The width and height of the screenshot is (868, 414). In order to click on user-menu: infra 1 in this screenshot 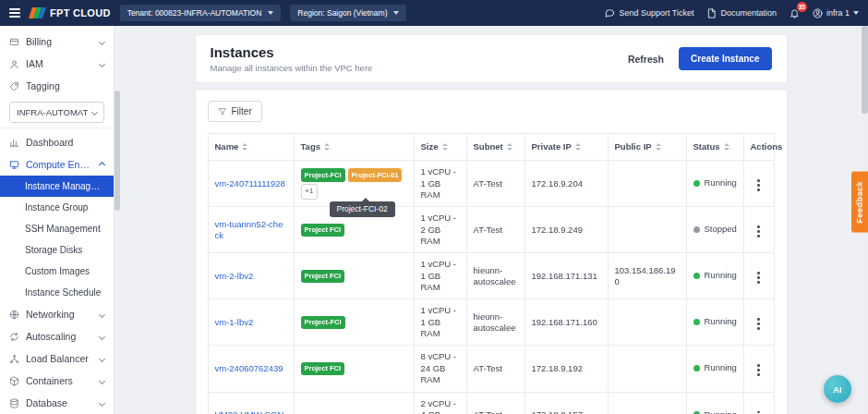, I will do `click(836, 13)`.